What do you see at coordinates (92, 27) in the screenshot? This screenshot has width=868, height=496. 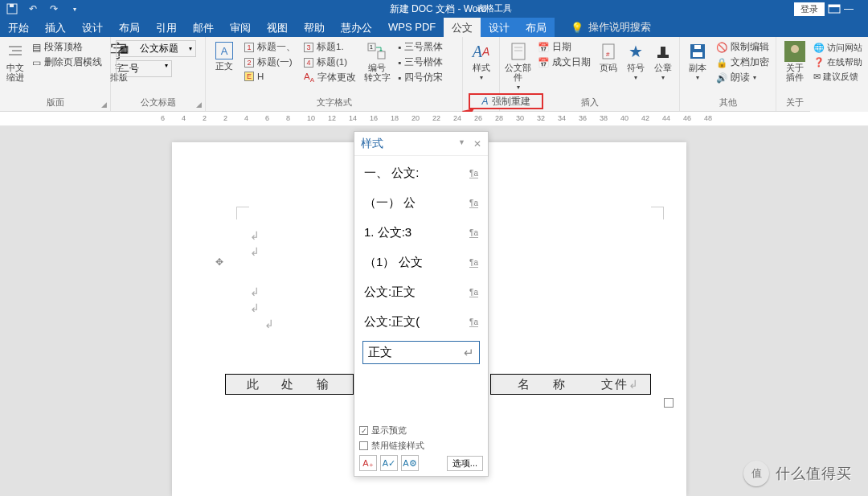 I see `tab-design: 设计` at bounding box center [92, 27].